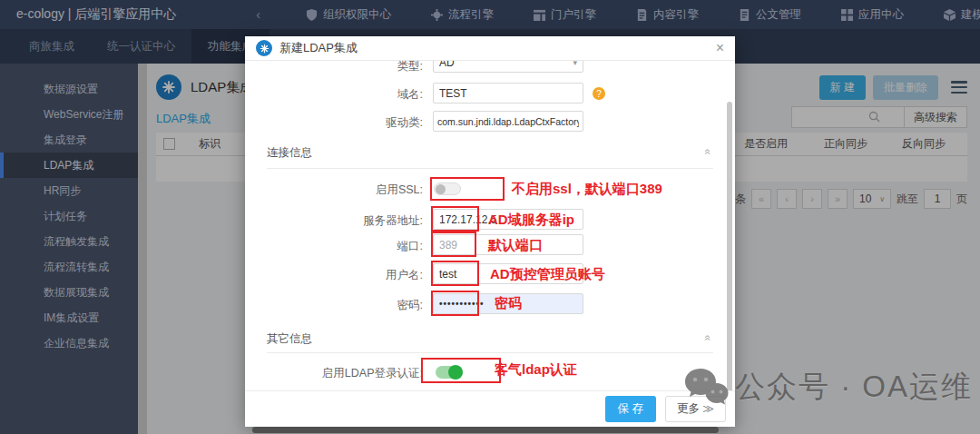 This screenshot has height=434, width=980. Describe the element at coordinates (587, 189) in the screenshot. I see `ssl-annotation-note: 不启用ssl，默认端口389` at that location.